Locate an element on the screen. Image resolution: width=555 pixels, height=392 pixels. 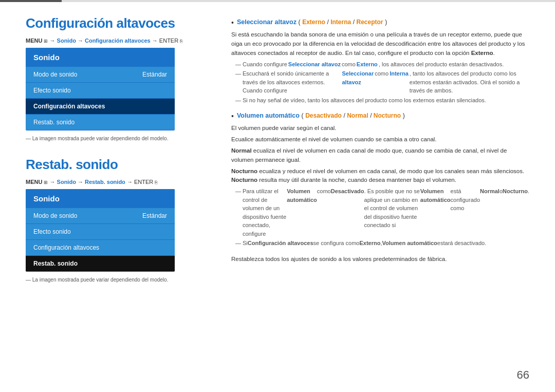
section-restab: Restab. sonido MENU ⊞ → Sonido → Restab.… is located at coordinates (116, 220).